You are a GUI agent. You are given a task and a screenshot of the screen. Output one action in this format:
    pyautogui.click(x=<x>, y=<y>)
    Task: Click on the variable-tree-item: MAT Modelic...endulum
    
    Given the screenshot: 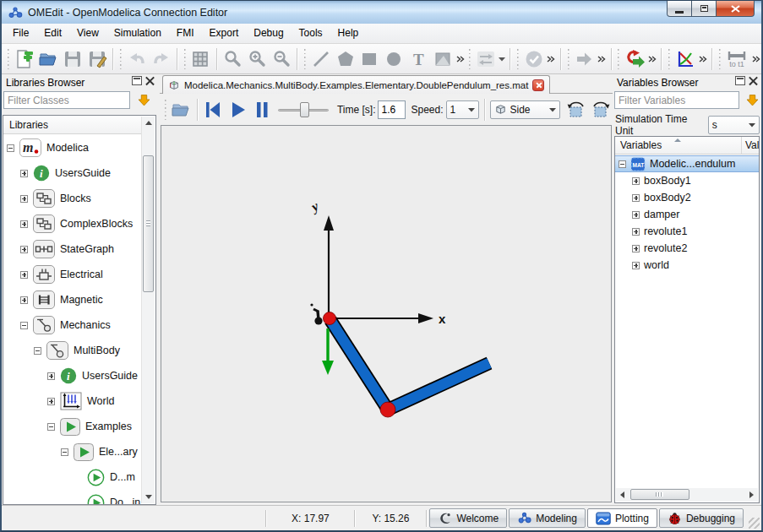 What is the action you would take?
    pyautogui.click(x=687, y=164)
    